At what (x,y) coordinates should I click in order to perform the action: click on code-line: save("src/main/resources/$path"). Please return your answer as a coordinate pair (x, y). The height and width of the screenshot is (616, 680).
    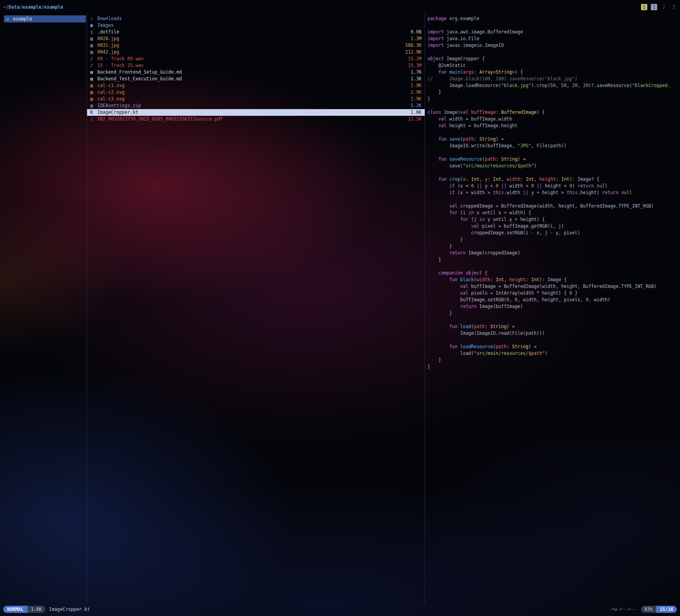
    Looking at the image, I should click on (552, 166).